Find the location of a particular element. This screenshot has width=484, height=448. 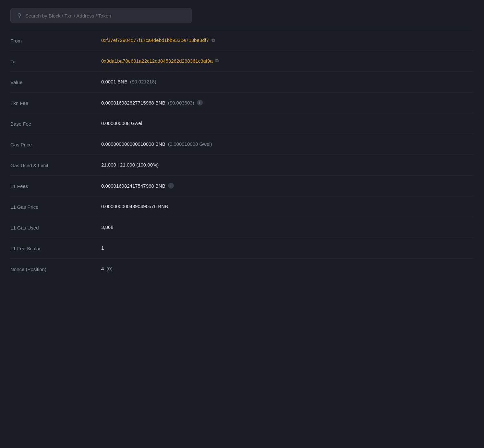

txn-fee-label: Txn Fee is located at coordinates (56, 103).